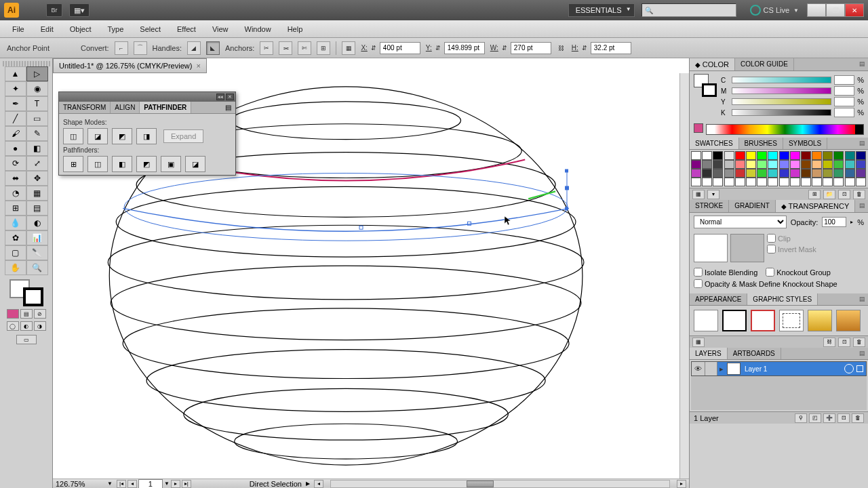 The height and width of the screenshot is (488, 868). I want to click on scroll-left-button: ◂, so click(319, 484).